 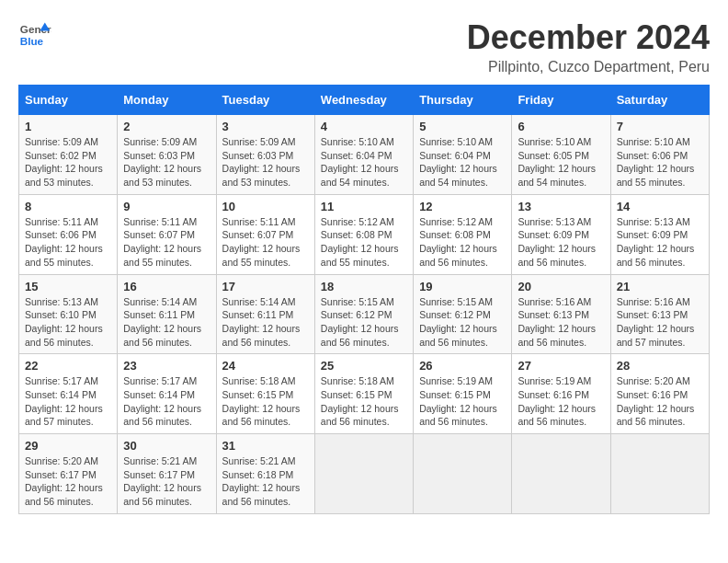 I want to click on day-number: 20, so click(x=561, y=287).